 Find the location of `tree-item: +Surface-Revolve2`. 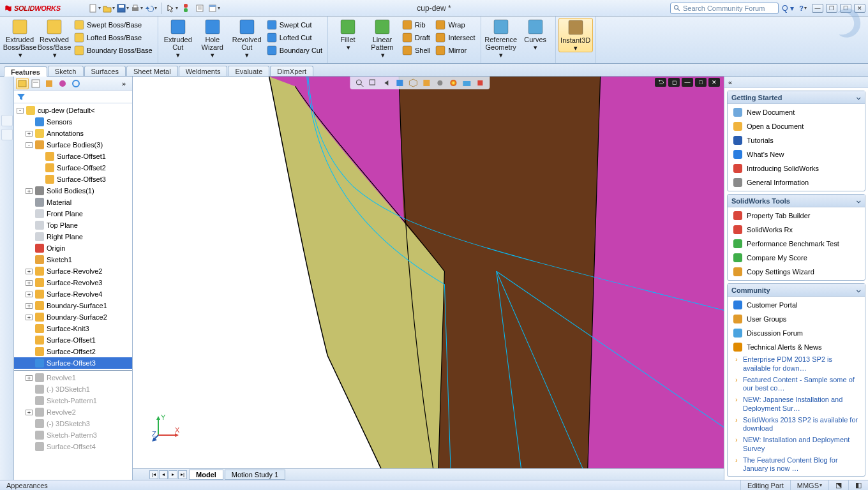

tree-item: +Surface-Revolve2 is located at coordinates (73, 271).